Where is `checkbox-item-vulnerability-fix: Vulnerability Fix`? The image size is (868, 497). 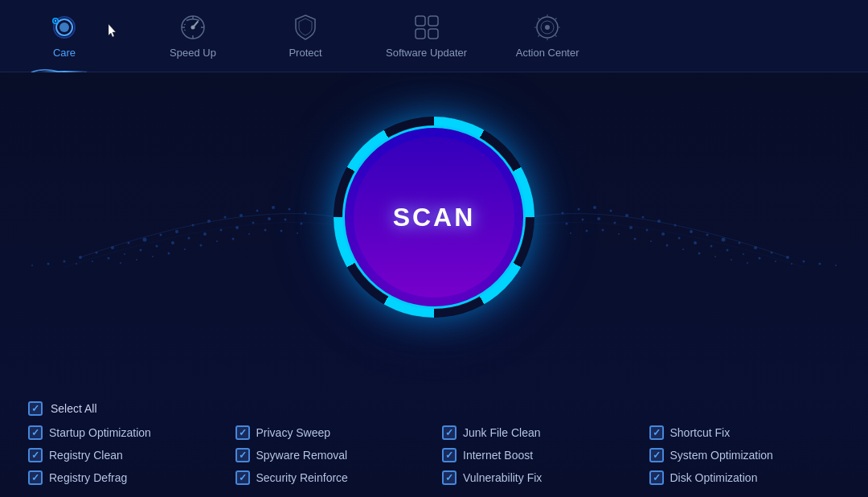
checkbox-item-vulnerability-fix: Vulnerability Fix is located at coordinates (538, 478).